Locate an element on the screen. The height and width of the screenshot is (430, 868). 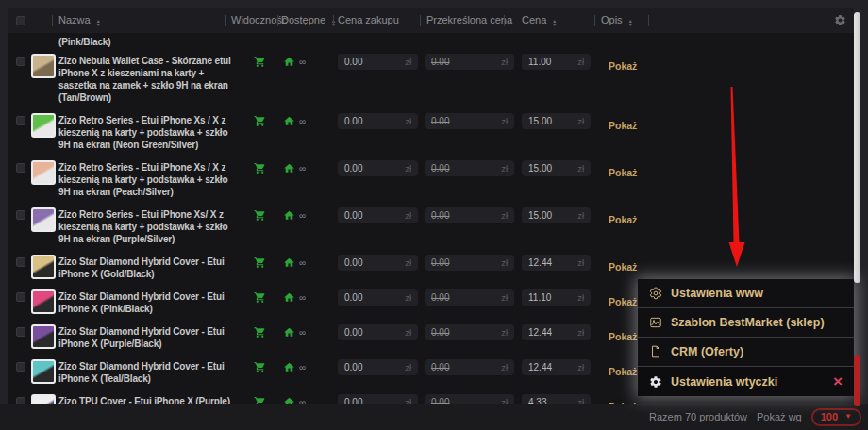
price-cell: 12.44 zł is located at coordinates (561, 332).